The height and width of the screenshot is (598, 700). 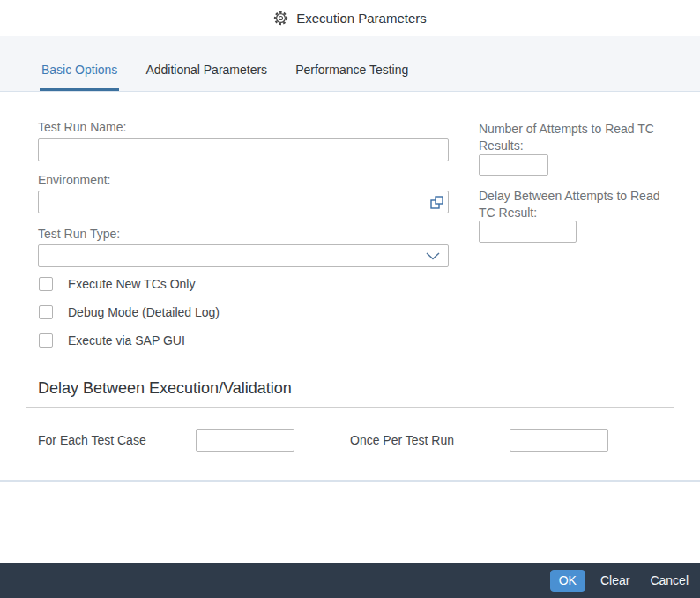 What do you see at coordinates (350, 407) in the screenshot?
I see `section-divider` at bounding box center [350, 407].